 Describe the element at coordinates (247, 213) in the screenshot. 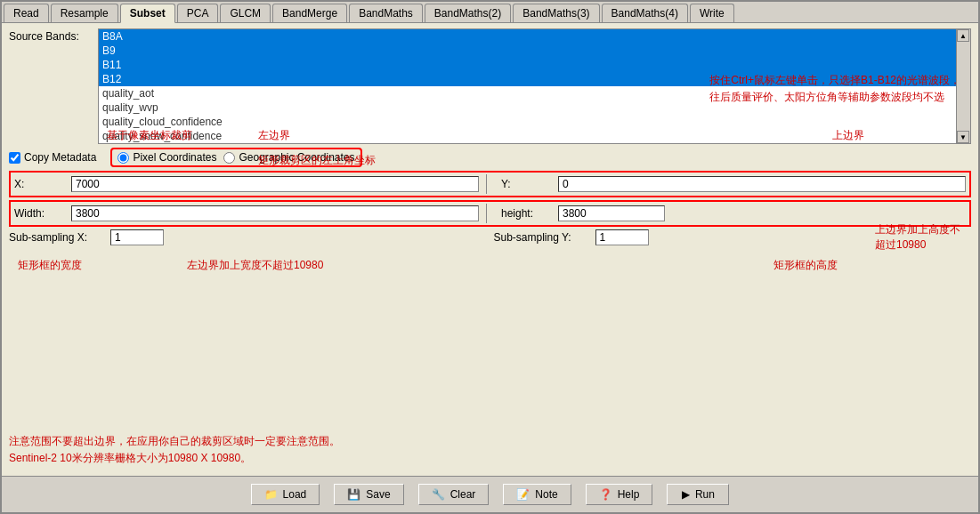

I see `width-field: Width:` at that location.